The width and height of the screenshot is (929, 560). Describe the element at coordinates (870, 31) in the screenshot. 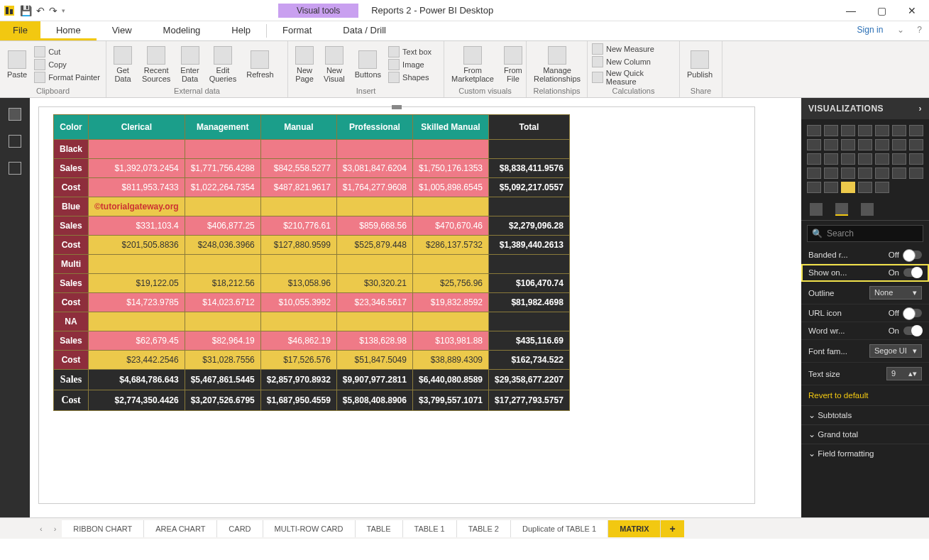

I see `sign-in-link: Sign in` at that location.